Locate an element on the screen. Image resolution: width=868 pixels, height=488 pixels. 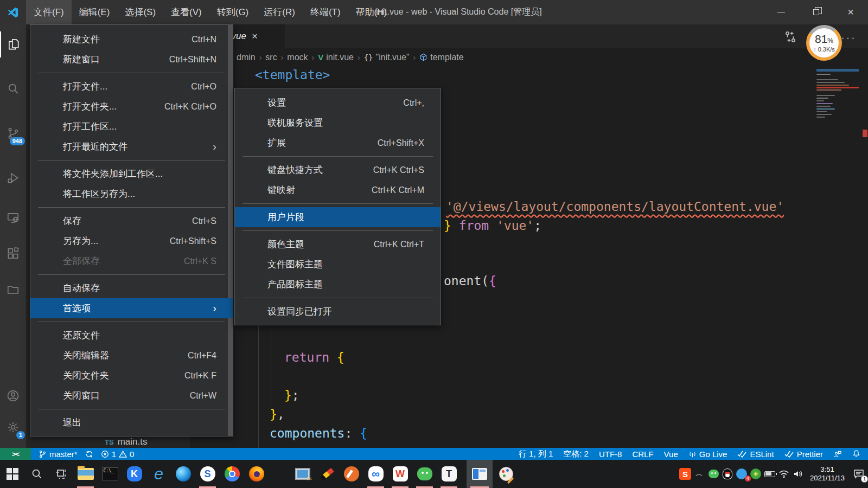
breadcrumb-item: {}"init.vue" is located at coordinates (387, 57).